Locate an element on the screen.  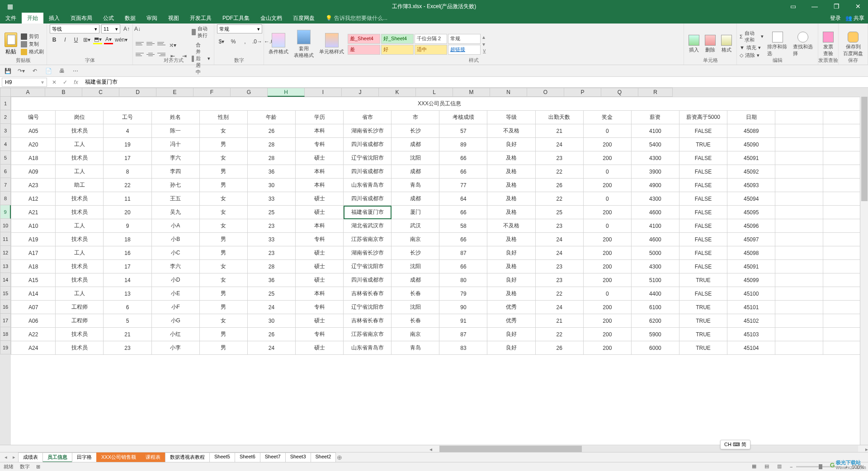
format-as-table-button: 套用 表格格式 is located at coordinates (304, 44).